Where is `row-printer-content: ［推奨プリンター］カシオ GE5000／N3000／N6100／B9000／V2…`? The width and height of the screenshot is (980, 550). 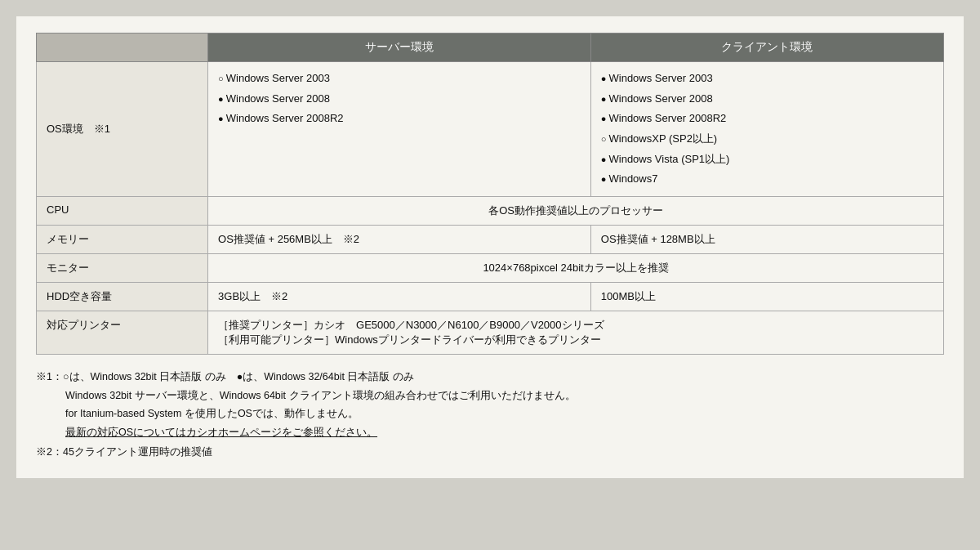 row-printer-content: ［推奨プリンター］カシオ GE5000／N3000／N6100／B9000／V2… is located at coordinates (577, 333).